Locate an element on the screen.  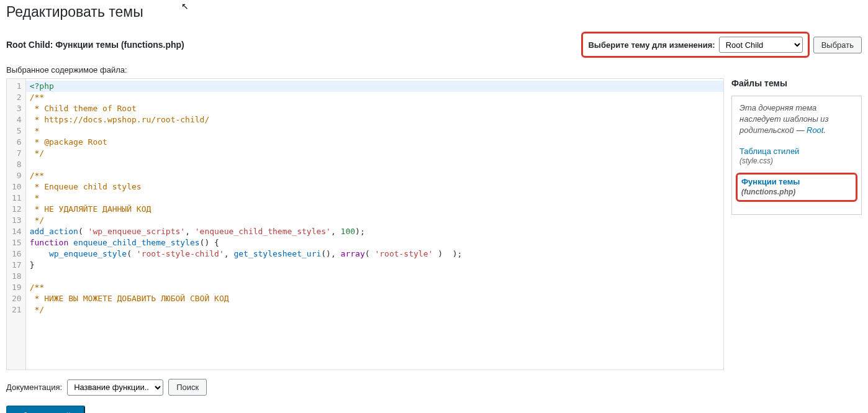
file-entry: Таблица стилей(style.css) is located at coordinates (797, 157).